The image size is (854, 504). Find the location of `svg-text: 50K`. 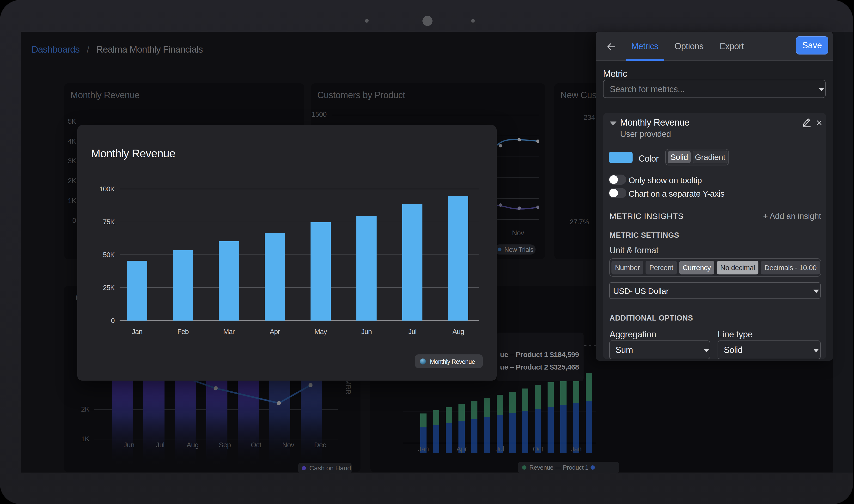

svg-text: 50K is located at coordinates (109, 255).